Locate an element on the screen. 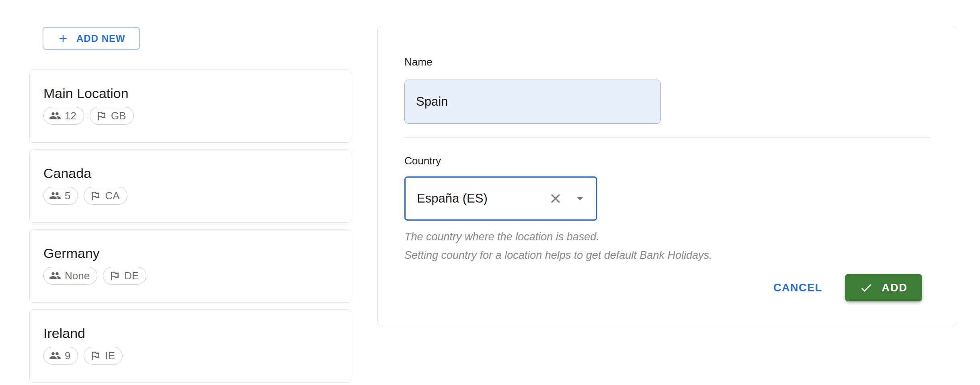 Image resolution: width=980 pixels, height=385 pixels. people-count-chip: 5 is located at coordinates (61, 196).